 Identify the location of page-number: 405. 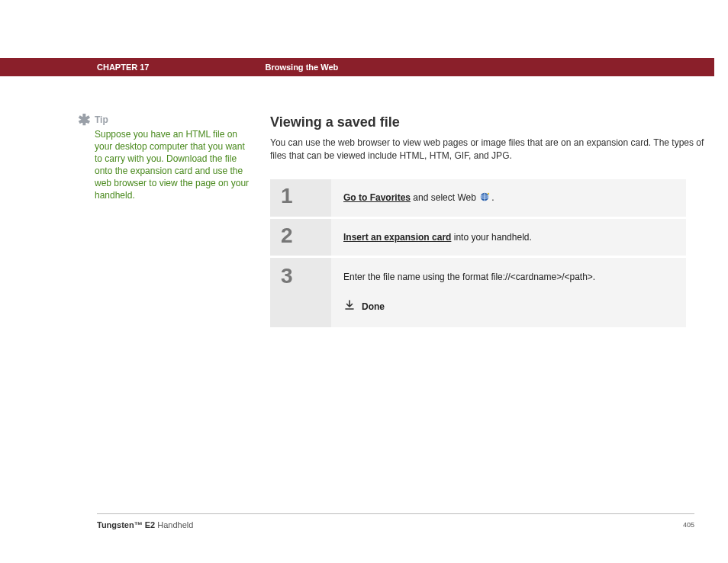
(688, 525).